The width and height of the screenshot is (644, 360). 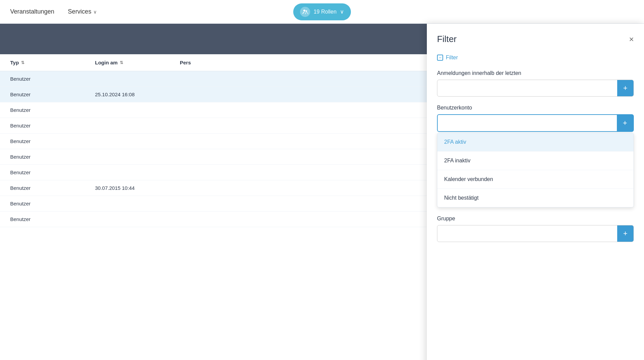 What do you see at coordinates (527, 88) in the screenshot?
I see `anmeldungen-input` at bounding box center [527, 88].